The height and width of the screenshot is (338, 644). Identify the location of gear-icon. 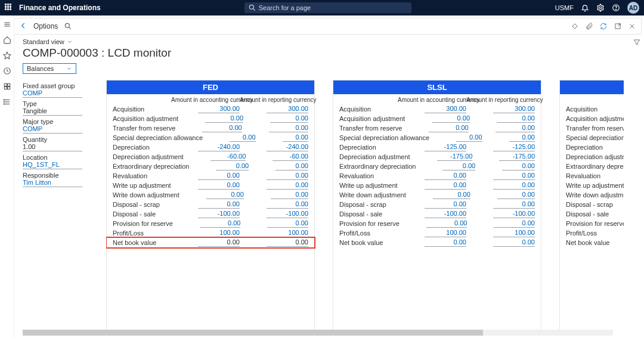
(600, 8).